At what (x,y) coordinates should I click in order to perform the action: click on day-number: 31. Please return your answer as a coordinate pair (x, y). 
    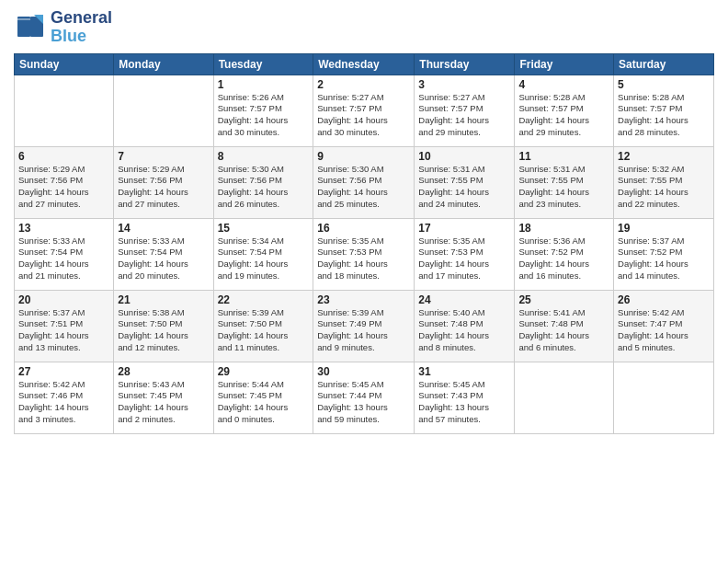
    Looking at the image, I should click on (464, 372).